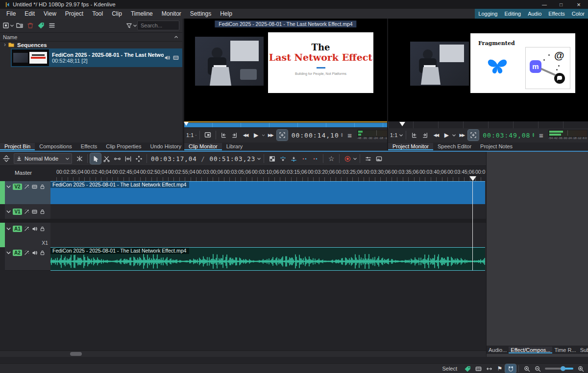 The width and height of the screenshot is (588, 373). I want to click on project-monitor-playhead, so click(402, 124).